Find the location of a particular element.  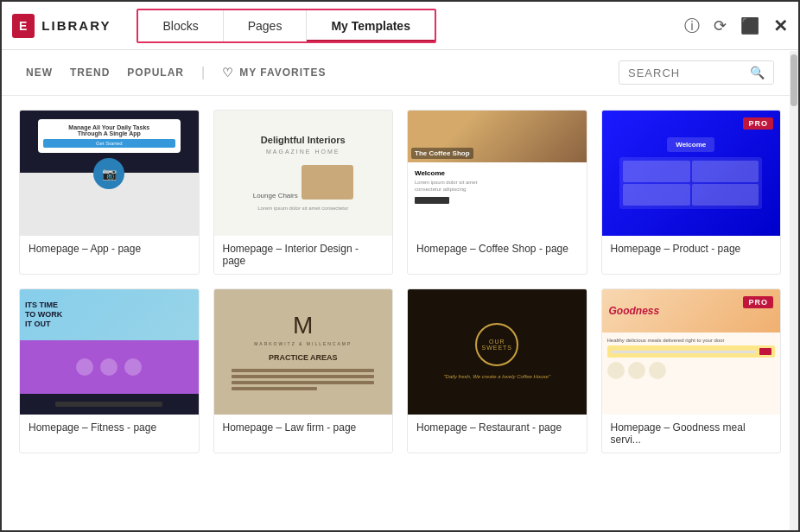

card-coffee: PRO The Coffee Shop Welcome Lorem ipsum … is located at coordinates (498, 192).